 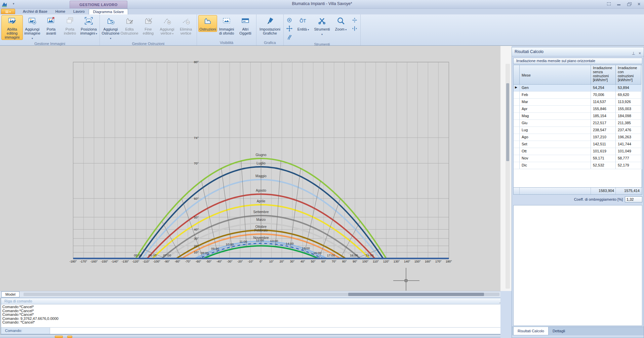 I want to click on command-input, so click(x=280, y=331).